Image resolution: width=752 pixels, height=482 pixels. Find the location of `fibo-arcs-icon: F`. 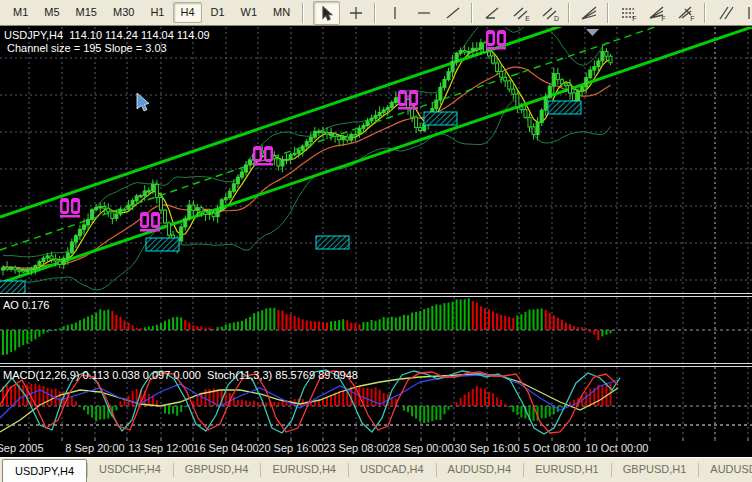

fibo-arcs-icon: F is located at coordinates (686, 13).